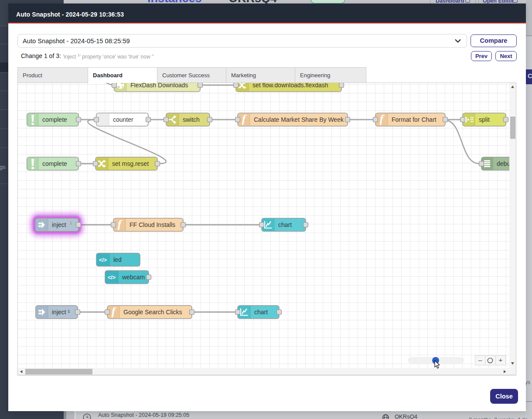  I want to click on svg-text: FlexDash Downloads, so click(159, 86).